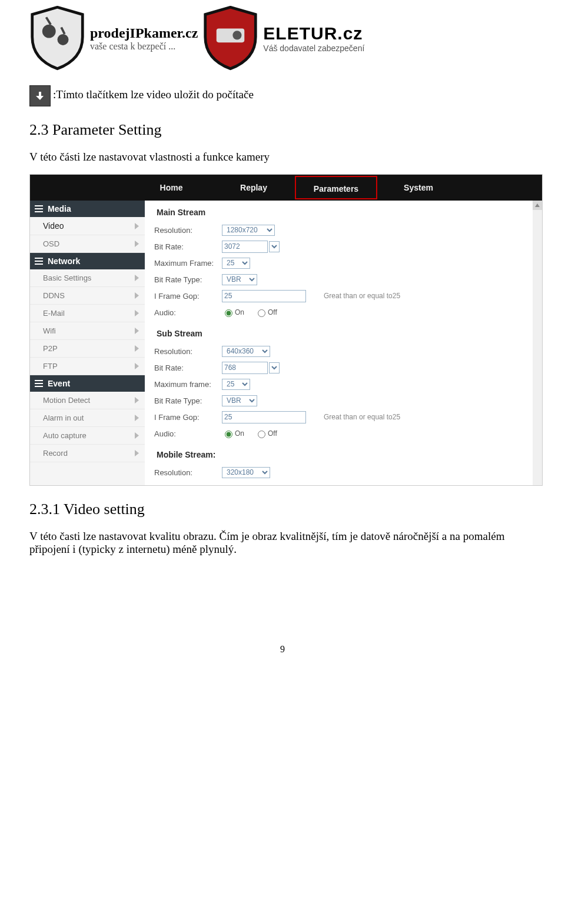 The image size is (565, 924). Describe the element at coordinates (87, 313) in the screenshot. I see `sidebar-item-email: E-Mail` at that location.